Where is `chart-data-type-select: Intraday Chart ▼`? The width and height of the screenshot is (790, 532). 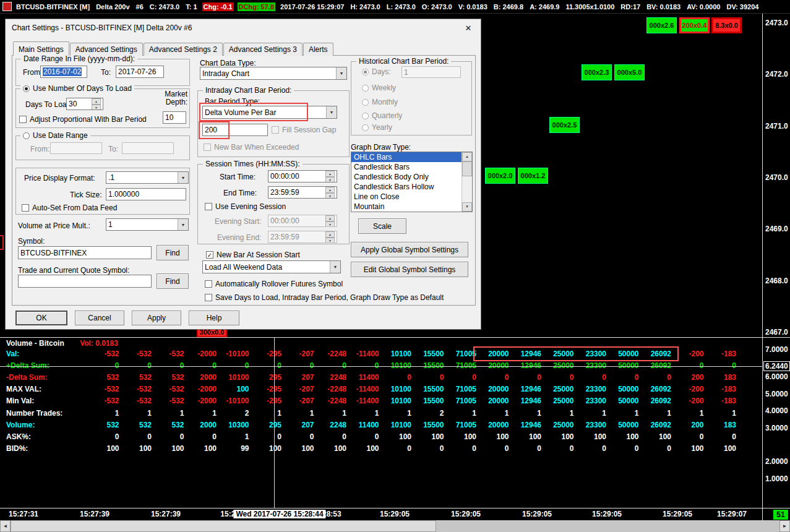
chart-data-type-select: Intraday Chart ▼ is located at coordinates (273, 73).